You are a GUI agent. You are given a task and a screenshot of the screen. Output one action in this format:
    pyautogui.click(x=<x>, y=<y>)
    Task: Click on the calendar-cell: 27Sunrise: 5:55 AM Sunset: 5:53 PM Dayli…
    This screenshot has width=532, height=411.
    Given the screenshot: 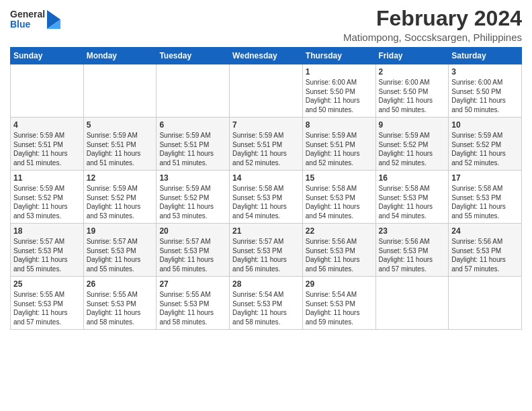 What is the action you would take?
    pyautogui.click(x=193, y=304)
    